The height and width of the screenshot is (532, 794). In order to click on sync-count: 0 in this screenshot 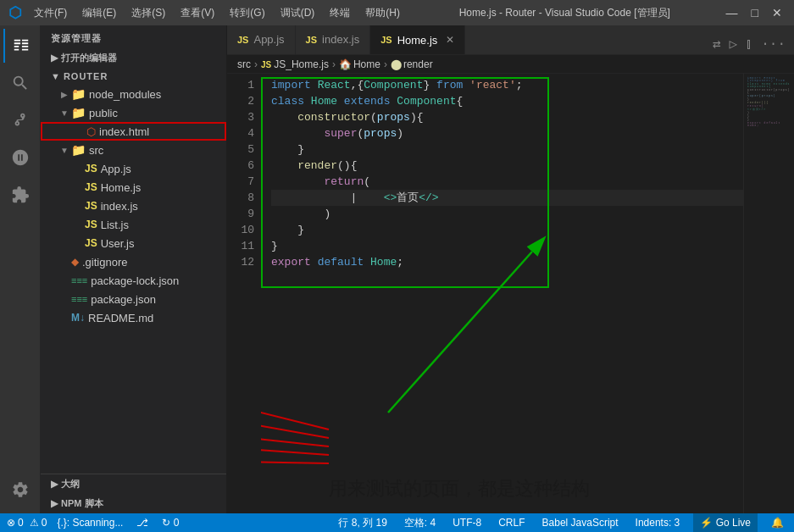, I will do `click(176, 523)`.